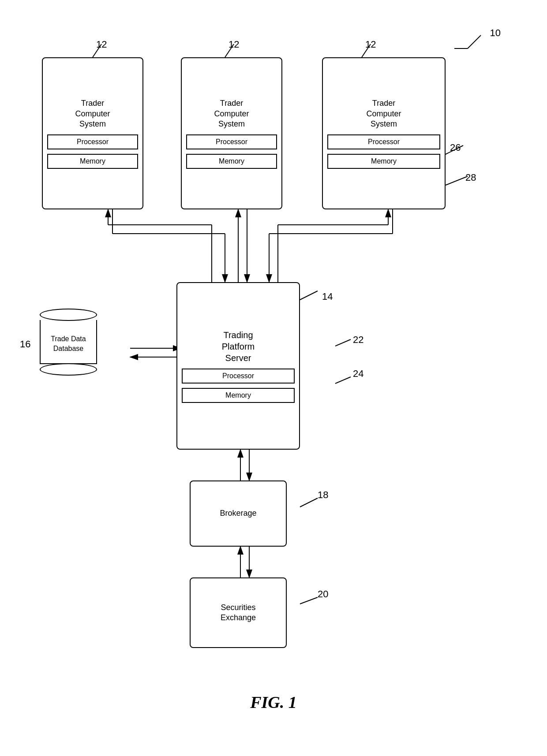  I want to click on brokerage-box: Brokerage, so click(238, 514).